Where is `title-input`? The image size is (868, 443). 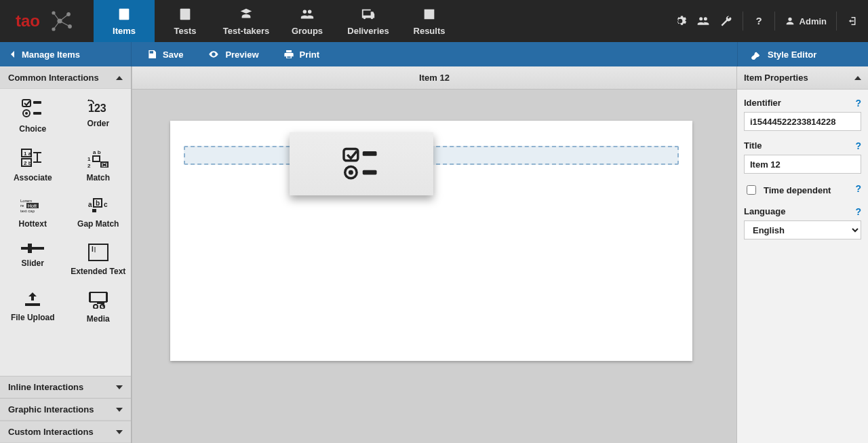 title-input is located at coordinates (803, 164).